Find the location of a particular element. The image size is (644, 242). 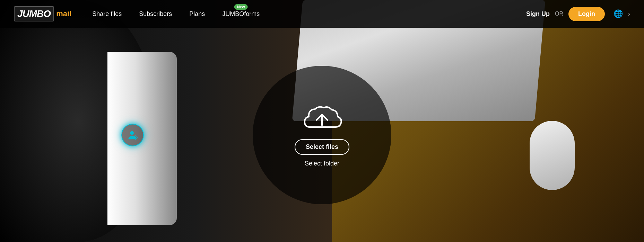

logo: JUMBO mail is located at coordinates (43, 14).